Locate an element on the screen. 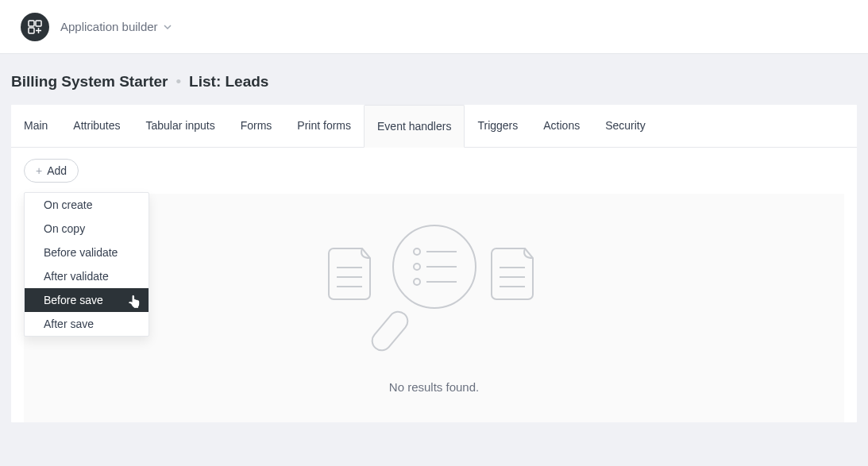  dropdown-item-after-validate: After validate is located at coordinates (87, 276).